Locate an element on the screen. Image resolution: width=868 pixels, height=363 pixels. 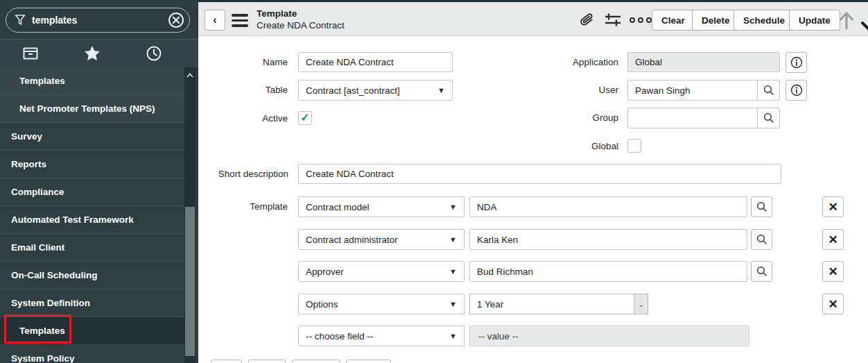
paperclip-icon is located at coordinates (587, 20).